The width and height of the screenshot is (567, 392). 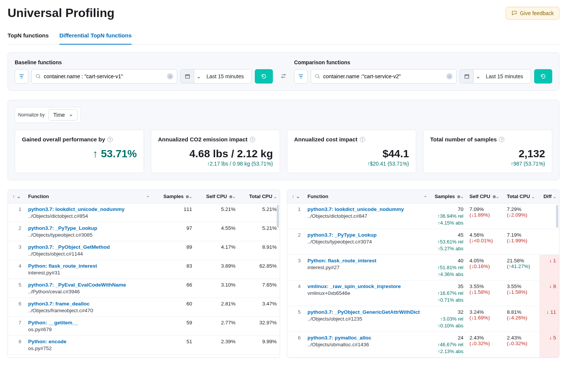 I want to click on self-cpu-cell: 5.21%, so click(x=217, y=213).